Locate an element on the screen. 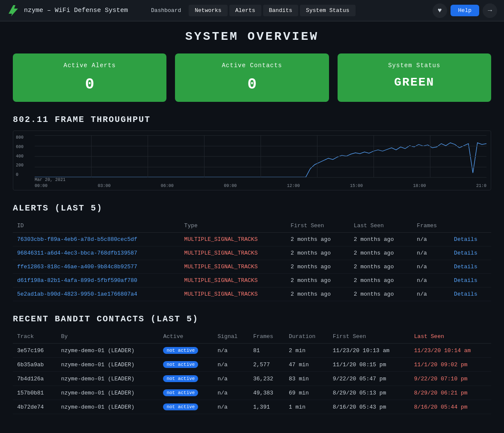 This screenshot has height=433, width=504. logout-icon-button: → is located at coordinates (490, 11).